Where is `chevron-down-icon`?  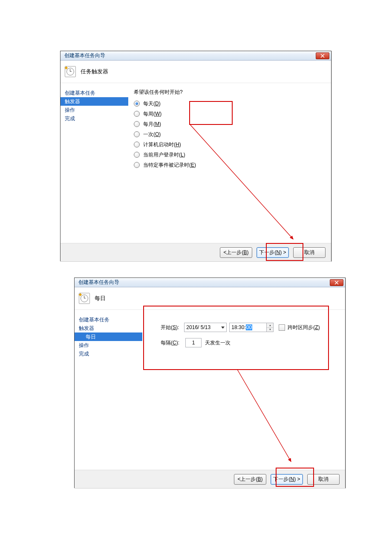
chevron-down-icon is located at coordinates (223, 327).